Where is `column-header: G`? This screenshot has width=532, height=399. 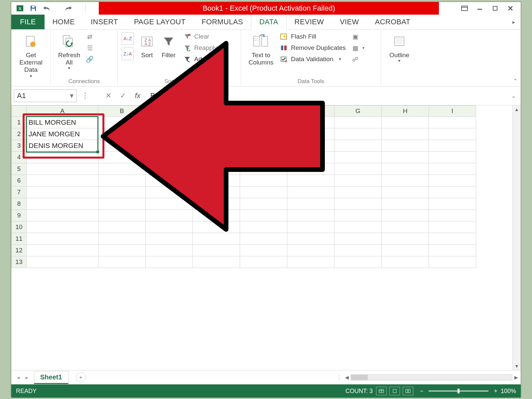 column-header: G is located at coordinates (358, 111).